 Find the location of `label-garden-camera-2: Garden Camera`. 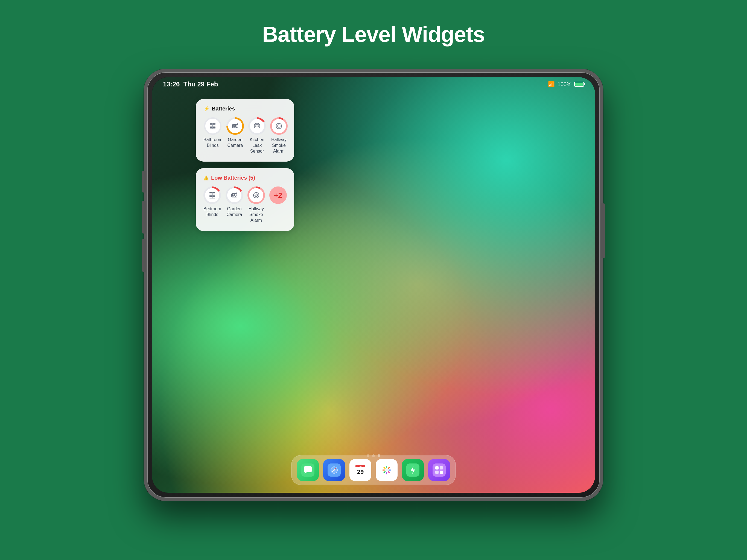

label-garden-camera-2: Garden Camera is located at coordinates (234, 212).